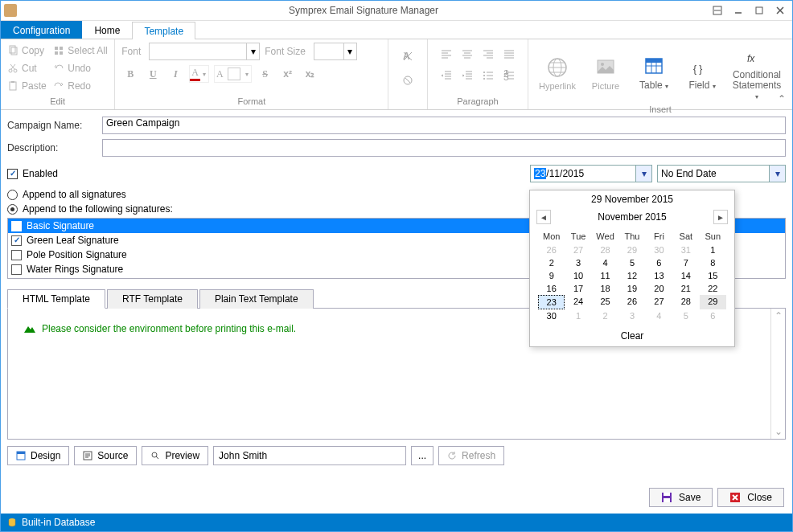 This screenshot has width=793, height=532. I want to click on strikethrough-button: S, so click(265, 74).